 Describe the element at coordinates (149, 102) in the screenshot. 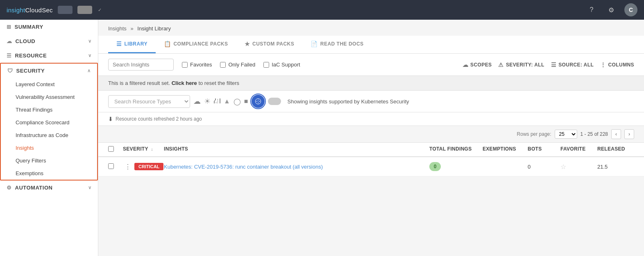

I see `resource-types-select: Search Resource Types` at that location.